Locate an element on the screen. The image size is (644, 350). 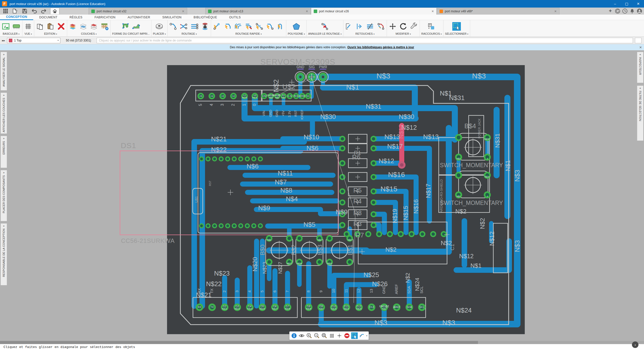
grid-sm-icon is located at coordinates (332, 336).